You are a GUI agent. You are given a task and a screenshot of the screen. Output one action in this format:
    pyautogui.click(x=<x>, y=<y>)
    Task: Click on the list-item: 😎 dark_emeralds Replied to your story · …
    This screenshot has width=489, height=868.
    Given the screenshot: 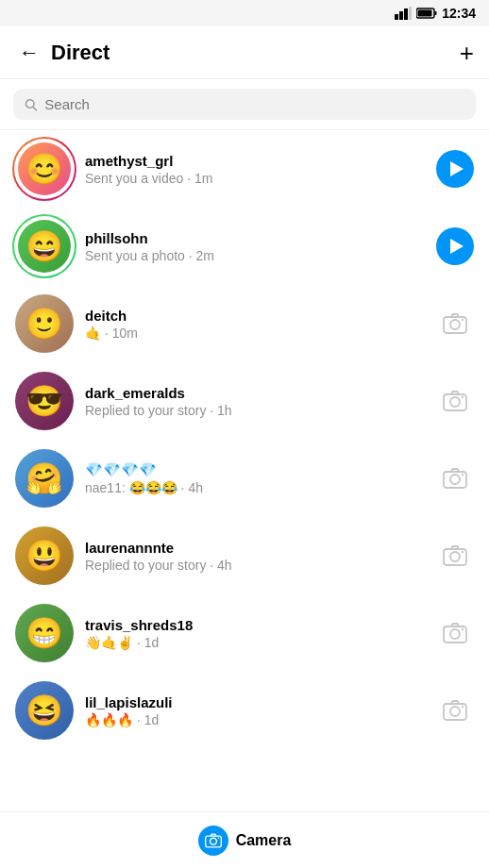 What is the action you would take?
    pyautogui.click(x=244, y=401)
    